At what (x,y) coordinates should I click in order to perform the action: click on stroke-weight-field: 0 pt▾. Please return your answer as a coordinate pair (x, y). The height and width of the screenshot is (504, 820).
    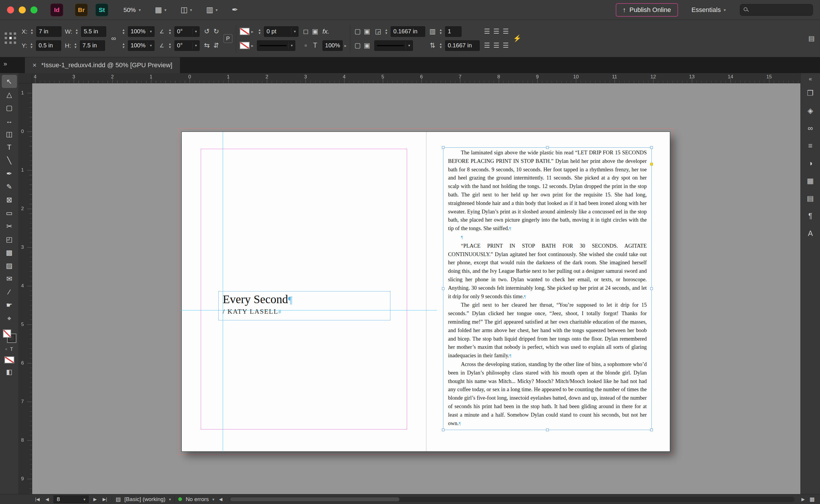
    Looking at the image, I should click on (281, 32).